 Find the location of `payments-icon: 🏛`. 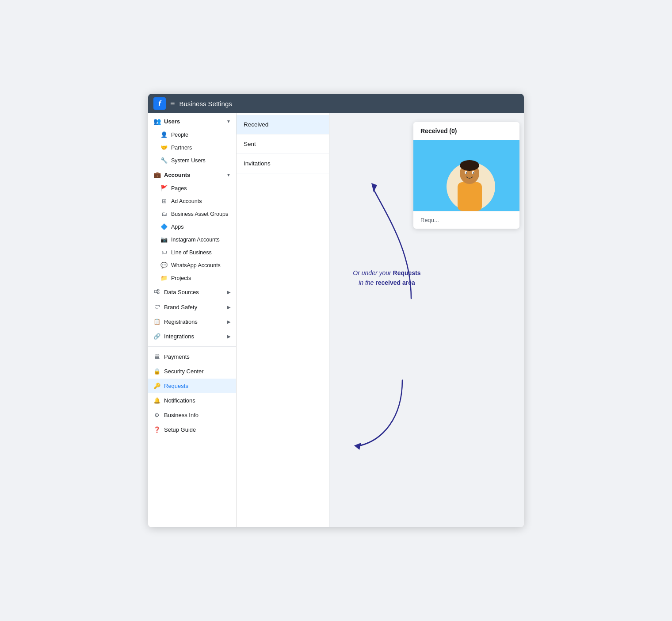

payments-icon: 🏛 is located at coordinates (157, 356).